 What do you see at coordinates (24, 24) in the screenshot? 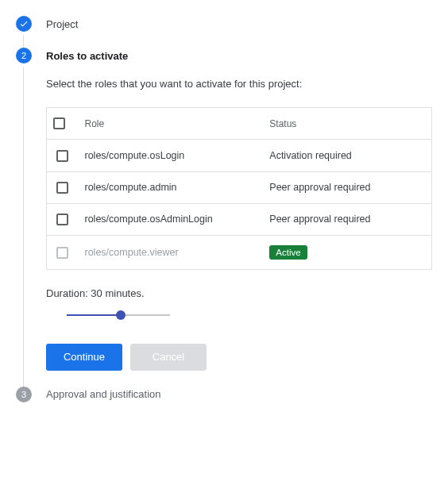
I see `step-project-circle` at bounding box center [24, 24].